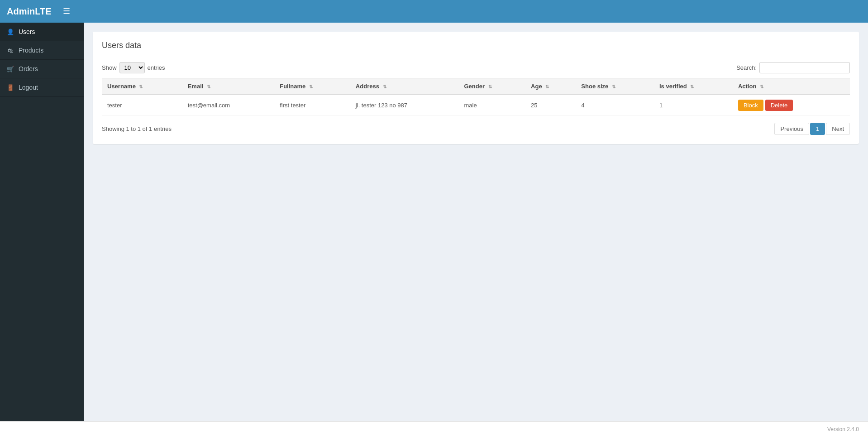  Describe the element at coordinates (779, 105) in the screenshot. I see `delete-button: Delete` at that location.